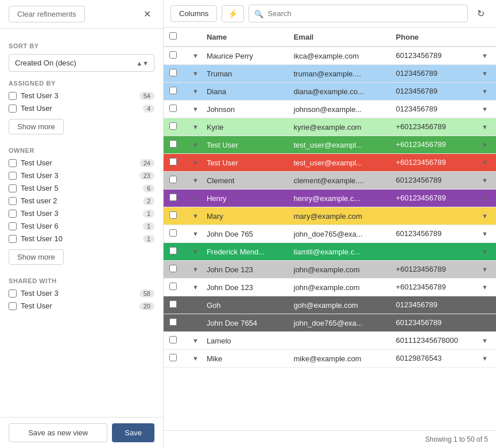  Describe the element at coordinates (481, 14) in the screenshot. I see `refresh-button: ↻` at that location.